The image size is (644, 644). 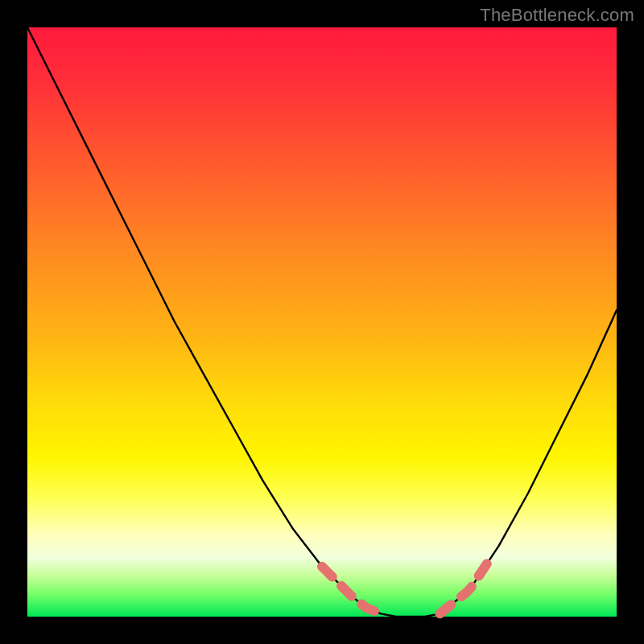 I want to click on dash-right, so click(x=466, y=584).